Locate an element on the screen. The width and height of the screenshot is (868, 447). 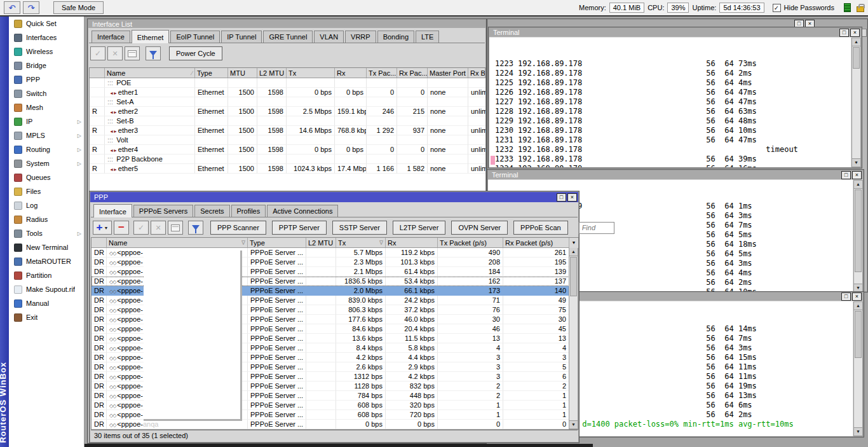
interface-list-tab: VRRP is located at coordinates (361, 37).